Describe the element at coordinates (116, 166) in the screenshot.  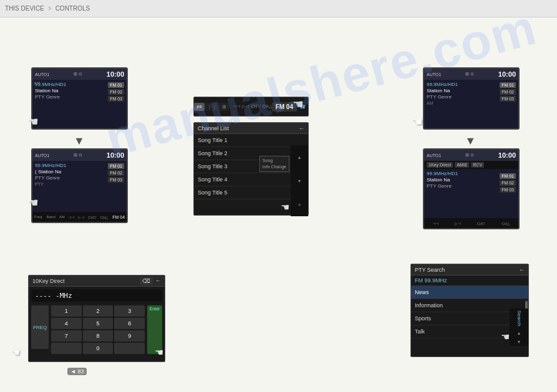
I see `screen2-preset-fm01: FM 01` at that location.